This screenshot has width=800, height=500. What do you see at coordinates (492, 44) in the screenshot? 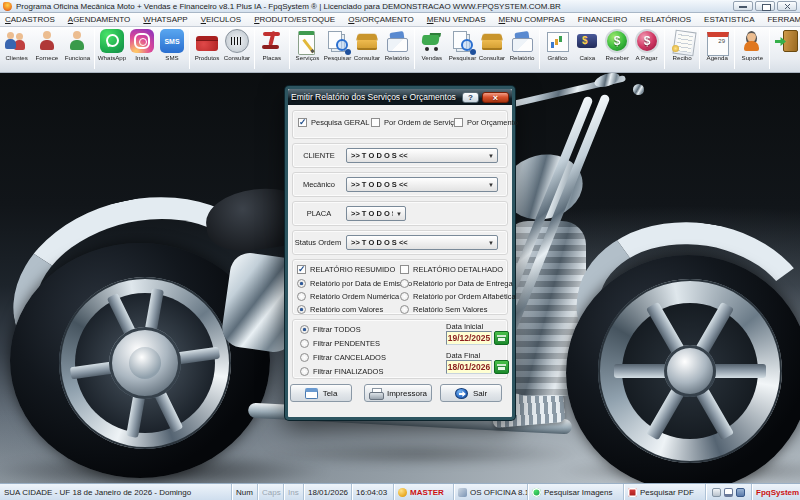
I see `toolbar-button-consultar-vendas: Consultar` at bounding box center [492, 44].